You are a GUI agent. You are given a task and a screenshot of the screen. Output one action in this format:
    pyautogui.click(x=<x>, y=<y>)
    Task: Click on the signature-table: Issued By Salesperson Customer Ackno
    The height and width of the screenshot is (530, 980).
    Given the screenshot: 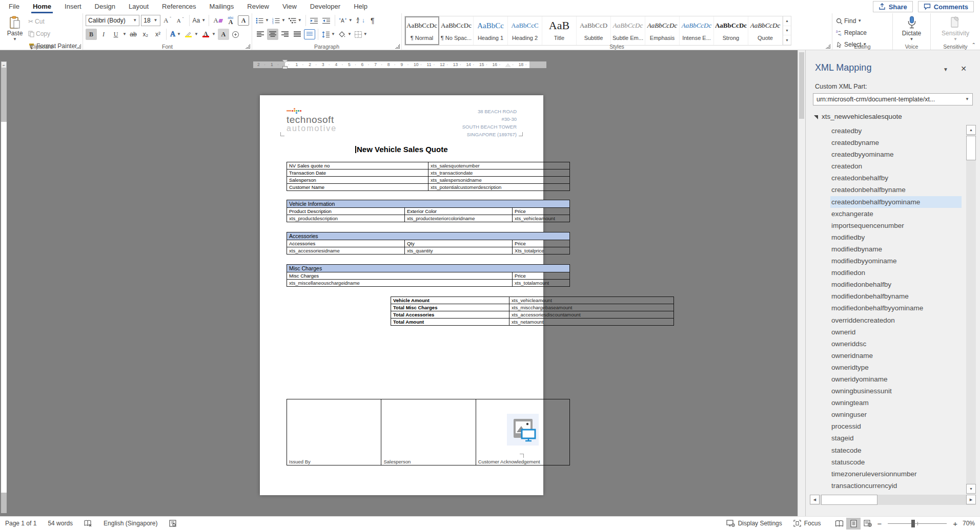 What is the action you would take?
    pyautogui.click(x=428, y=432)
    